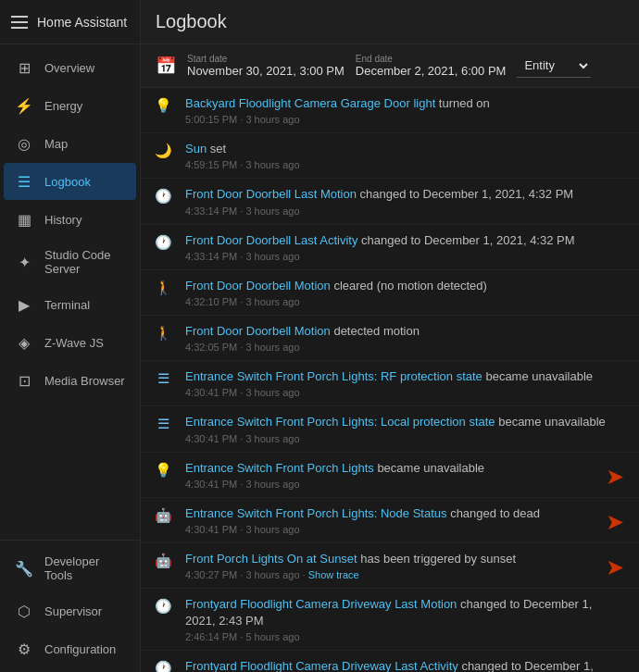 This screenshot has height=672, width=639. What do you see at coordinates (68, 181) in the screenshot?
I see `nav-label: Logbook` at bounding box center [68, 181].